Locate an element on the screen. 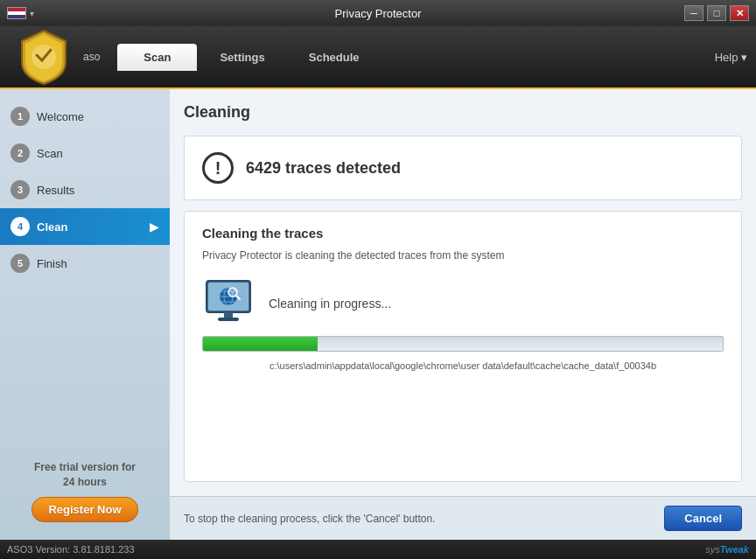 This screenshot has height=559, width=756. alert-box: ! 6429 traces detected is located at coordinates (463, 168).